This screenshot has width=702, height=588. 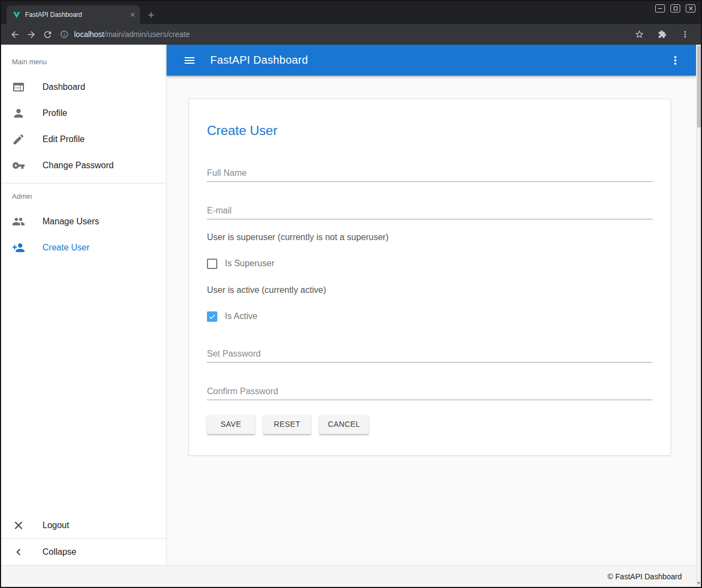 I want to click on forward-button, so click(x=31, y=34).